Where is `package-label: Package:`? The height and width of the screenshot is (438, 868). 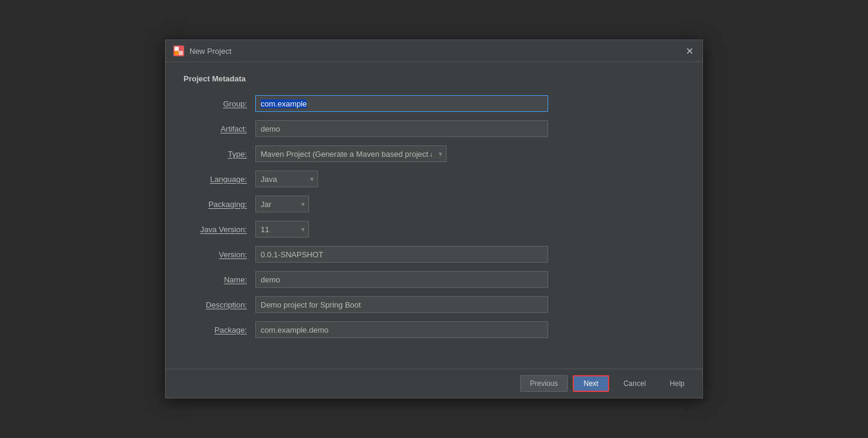 package-label: Package: is located at coordinates (219, 330).